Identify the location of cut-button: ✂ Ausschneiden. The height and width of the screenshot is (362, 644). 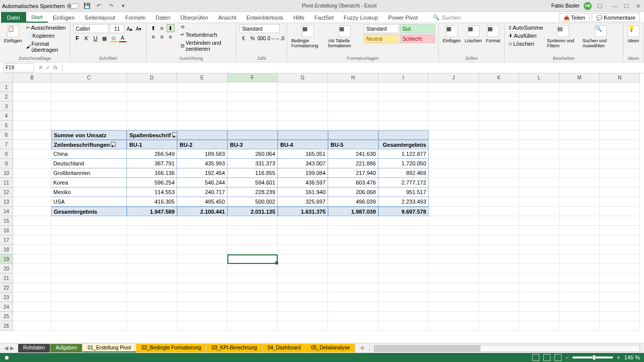
(46, 28).